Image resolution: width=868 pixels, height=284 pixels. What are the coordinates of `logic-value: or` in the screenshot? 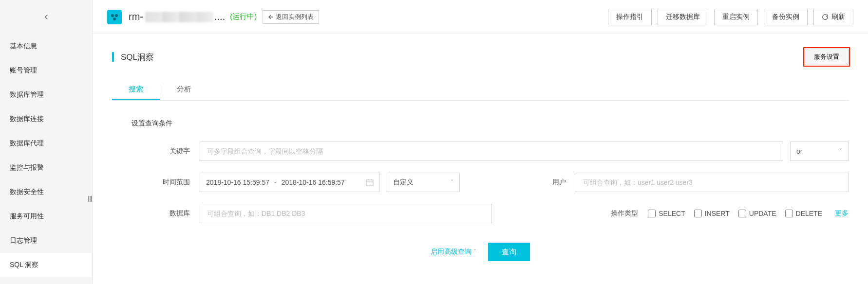 It's located at (799, 151).